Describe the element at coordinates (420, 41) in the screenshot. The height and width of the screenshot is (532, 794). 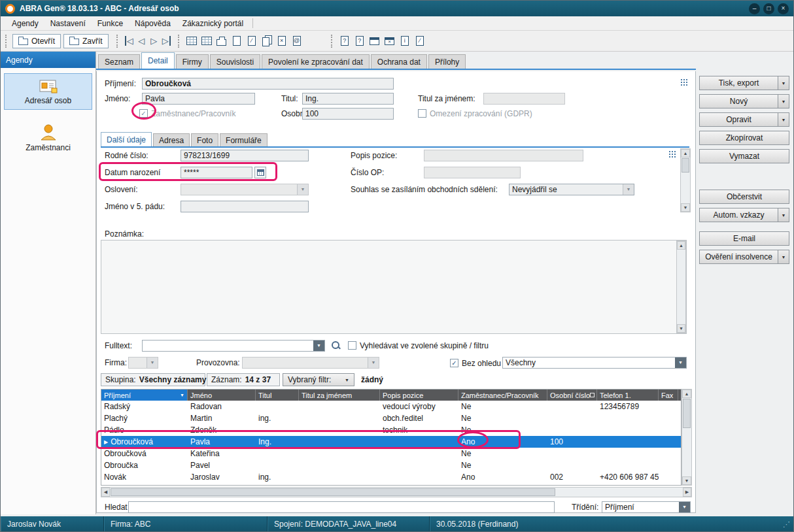
I see `notes-icon: ∕` at that location.